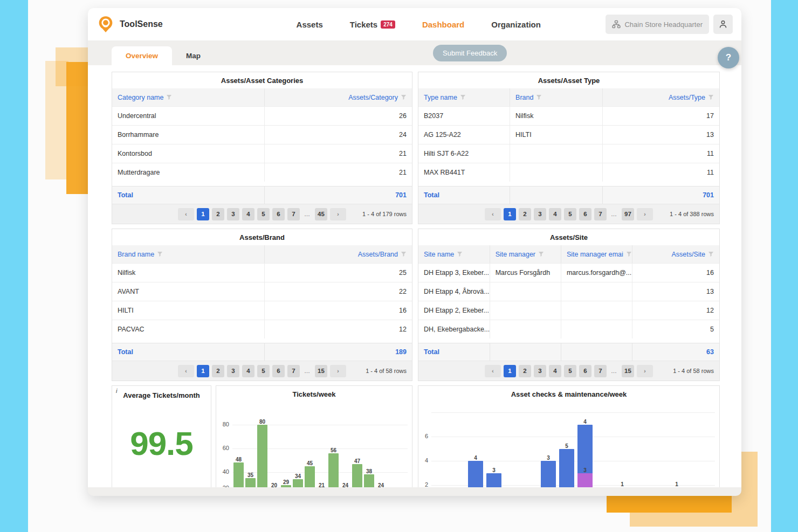  Describe the element at coordinates (569, 273) in the screenshot. I see `table-row: DH Etapp 3, Ekeber...Marcus Forsgårdhmar…` at that location.